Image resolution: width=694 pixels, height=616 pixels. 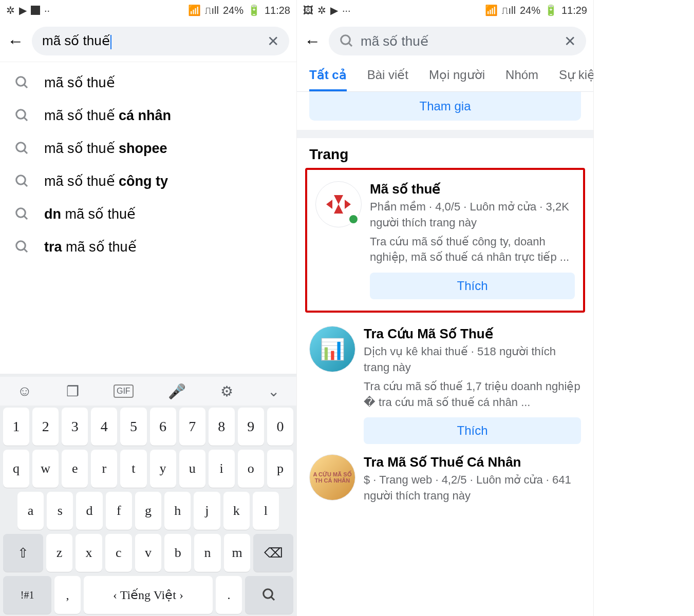 I want to click on key-comma: ,, so click(x=67, y=595).